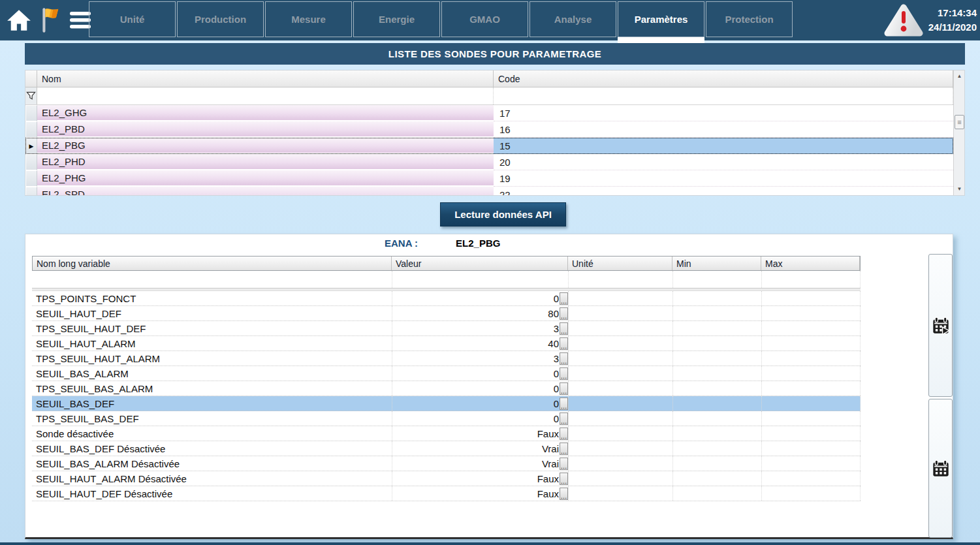 This screenshot has height=545, width=980. I want to click on params-column-header-valeur: Valeur, so click(480, 264).